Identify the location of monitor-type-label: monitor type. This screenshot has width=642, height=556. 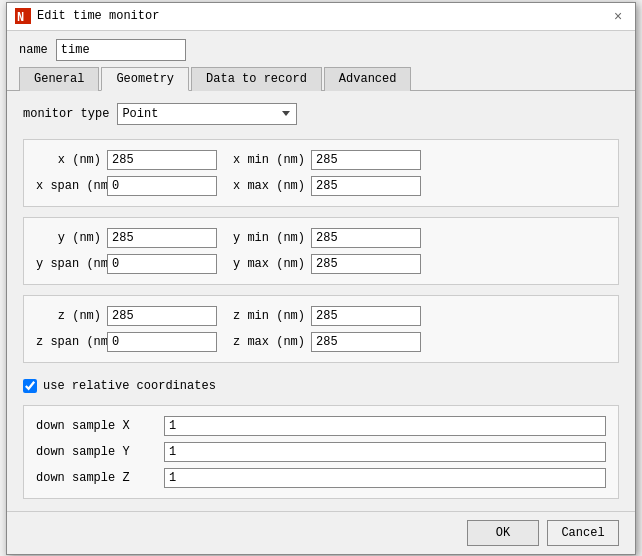
(66, 114).